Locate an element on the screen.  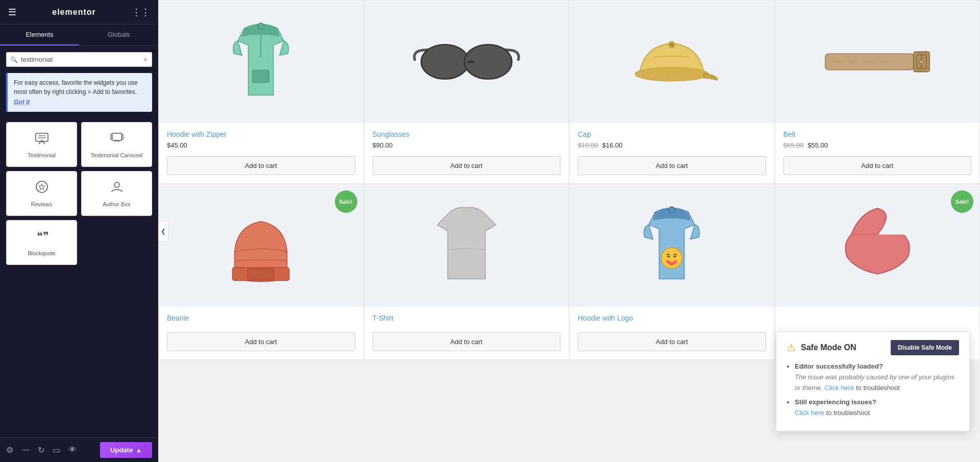
widget-author-box: Author Box is located at coordinates (116, 193).